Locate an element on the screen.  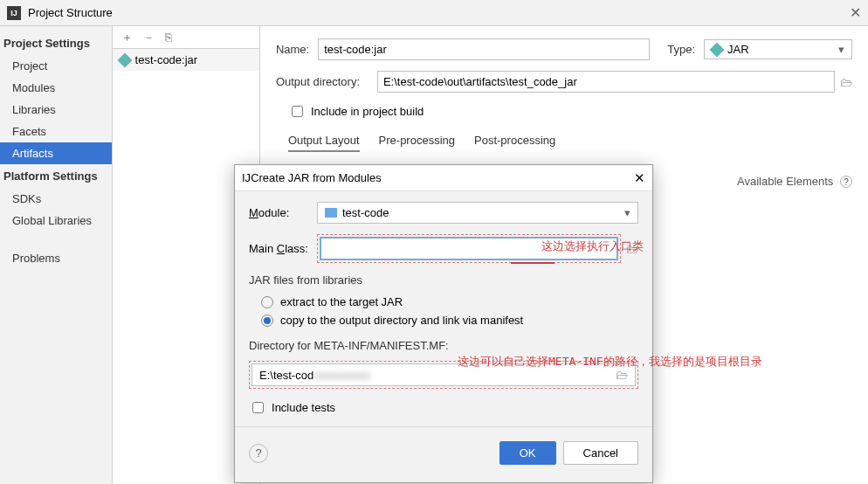
radio-extract-label: extract to the target JAR is located at coordinates (341, 302).